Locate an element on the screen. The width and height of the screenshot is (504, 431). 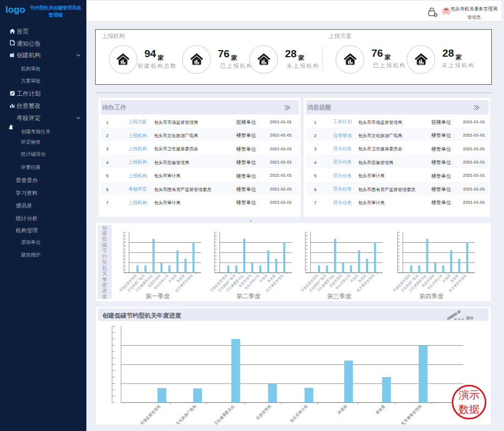
svg-text: 第一季度 is located at coordinates (157, 296).